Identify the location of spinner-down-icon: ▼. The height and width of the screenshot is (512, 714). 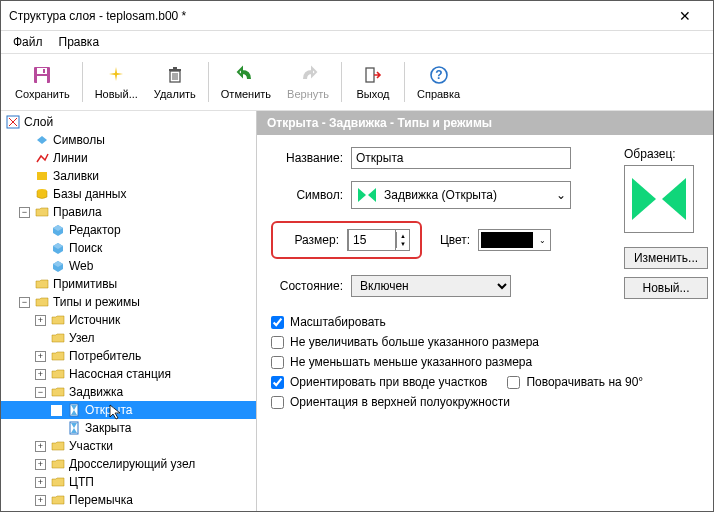
(403, 244).